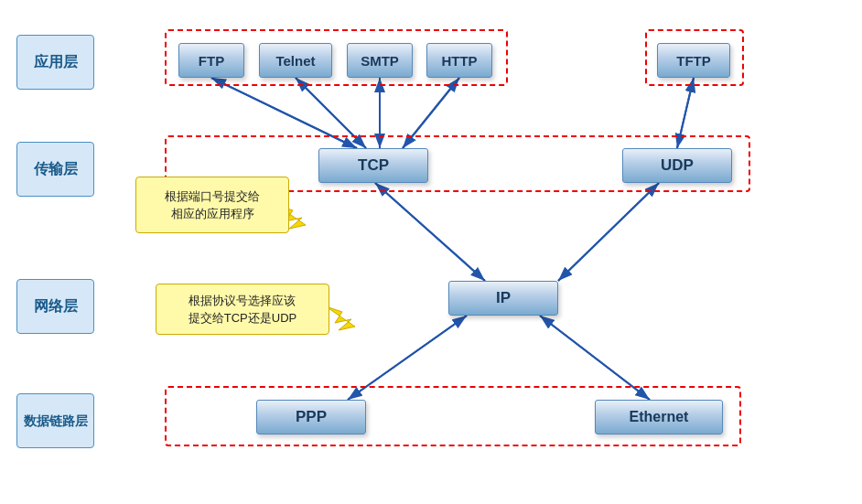 The height and width of the screenshot is (504, 862). What do you see at coordinates (55, 62) in the screenshot?
I see `app-layer-label: 应用层` at bounding box center [55, 62].